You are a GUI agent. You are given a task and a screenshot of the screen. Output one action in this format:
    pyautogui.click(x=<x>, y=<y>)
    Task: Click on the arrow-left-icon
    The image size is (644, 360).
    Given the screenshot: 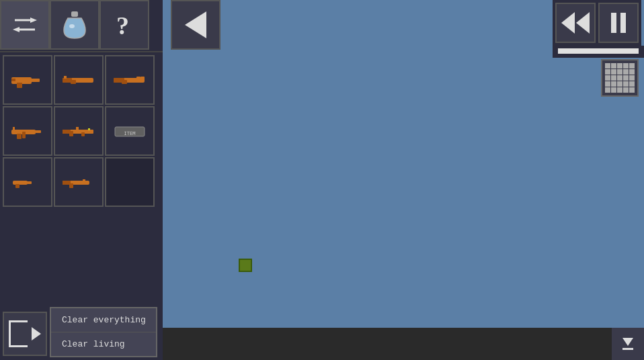 What is the action you would take?
    pyautogui.click(x=196, y=25)
    